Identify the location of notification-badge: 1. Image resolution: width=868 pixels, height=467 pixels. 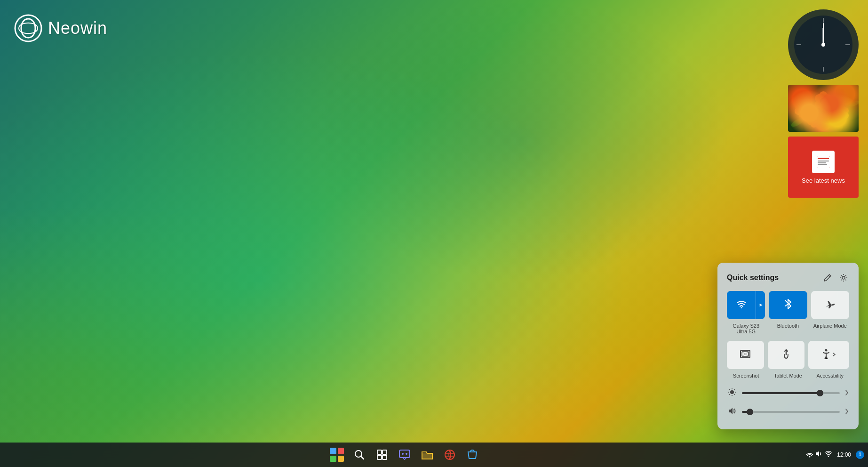
(860, 455).